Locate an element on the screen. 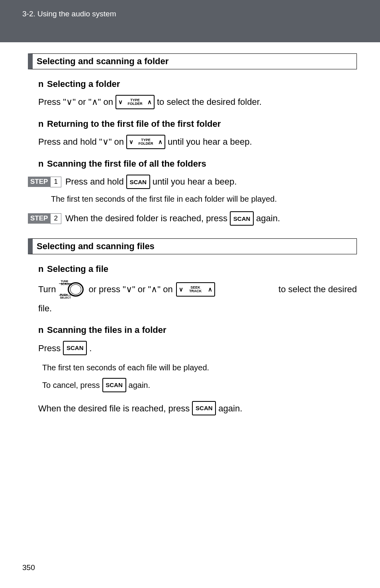 The width and height of the screenshot is (380, 588). scan-note: The first ten seconds of each file will … is located at coordinates (200, 368).